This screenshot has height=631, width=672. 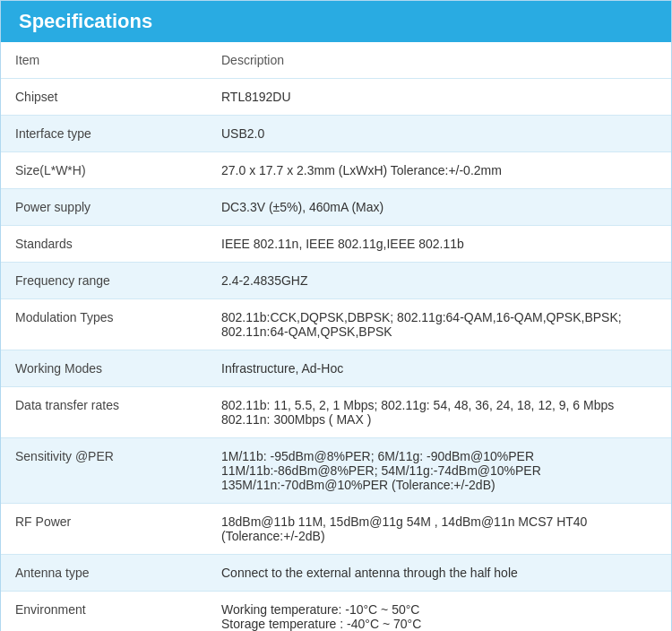 What do you see at coordinates (439, 281) in the screenshot?
I see `row-description: 2.4-2.4835GHZ` at bounding box center [439, 281].